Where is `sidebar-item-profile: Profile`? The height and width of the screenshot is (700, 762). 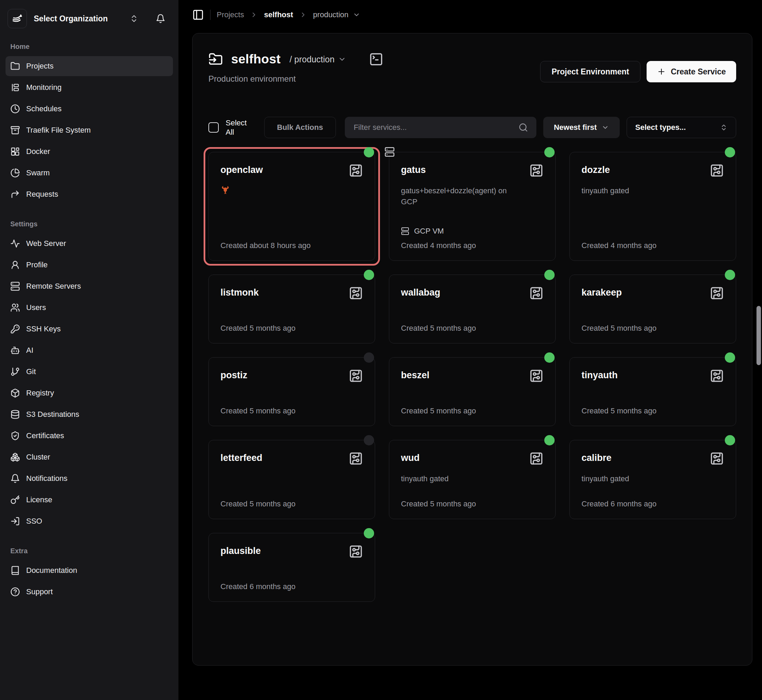
sidebar-item-profile: Profile is located at coordinates (89, 265).